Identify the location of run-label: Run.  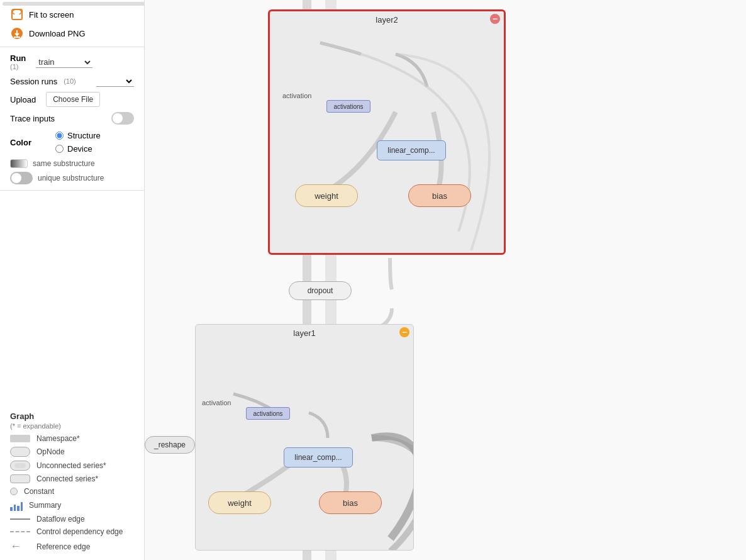
(18, 58).